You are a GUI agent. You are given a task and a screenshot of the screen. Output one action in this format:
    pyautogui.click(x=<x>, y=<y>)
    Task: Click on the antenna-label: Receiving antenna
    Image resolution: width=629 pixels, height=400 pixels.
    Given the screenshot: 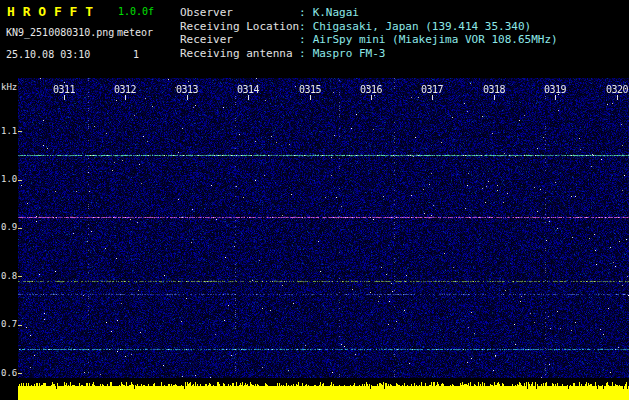 What is the action you would take?
    pyautogui.click(x=240, y=54)
    